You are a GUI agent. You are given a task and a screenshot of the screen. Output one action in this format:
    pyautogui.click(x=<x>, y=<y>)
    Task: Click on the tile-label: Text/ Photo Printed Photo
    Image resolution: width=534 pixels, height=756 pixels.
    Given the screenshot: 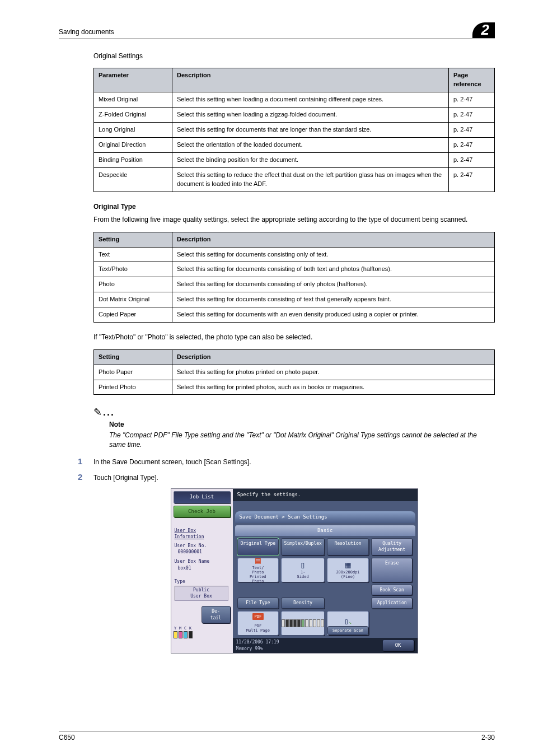 What is the action you would take?
    pyautogui.click(x=258, y=575)
    